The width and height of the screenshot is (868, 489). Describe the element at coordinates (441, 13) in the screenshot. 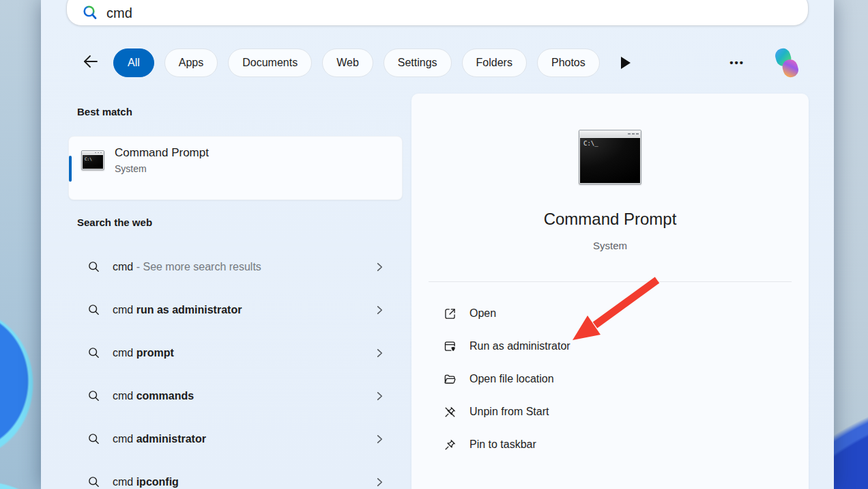

I see `search-input` at that location.